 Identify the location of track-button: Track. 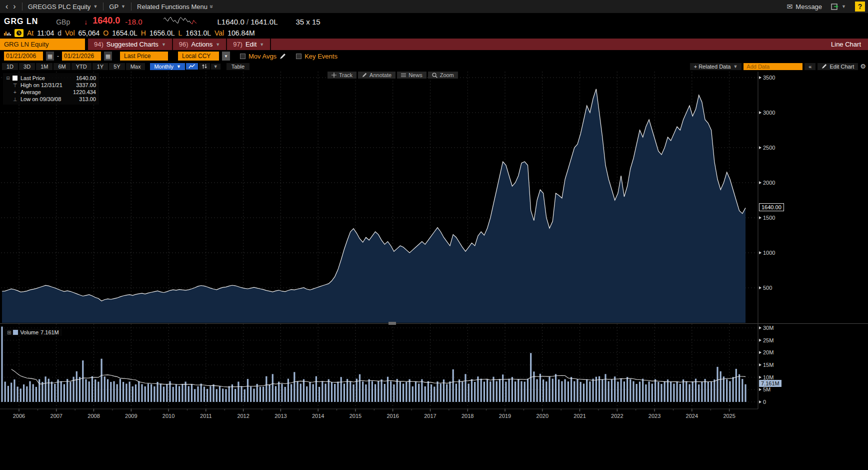
(342, 75).